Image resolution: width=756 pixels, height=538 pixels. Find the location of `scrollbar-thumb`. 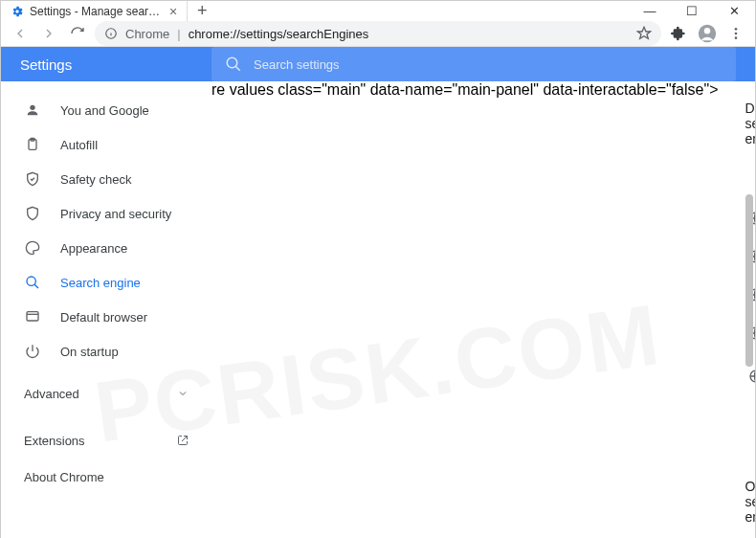

scrollbar-thumb is located at coordinates (749, 280).